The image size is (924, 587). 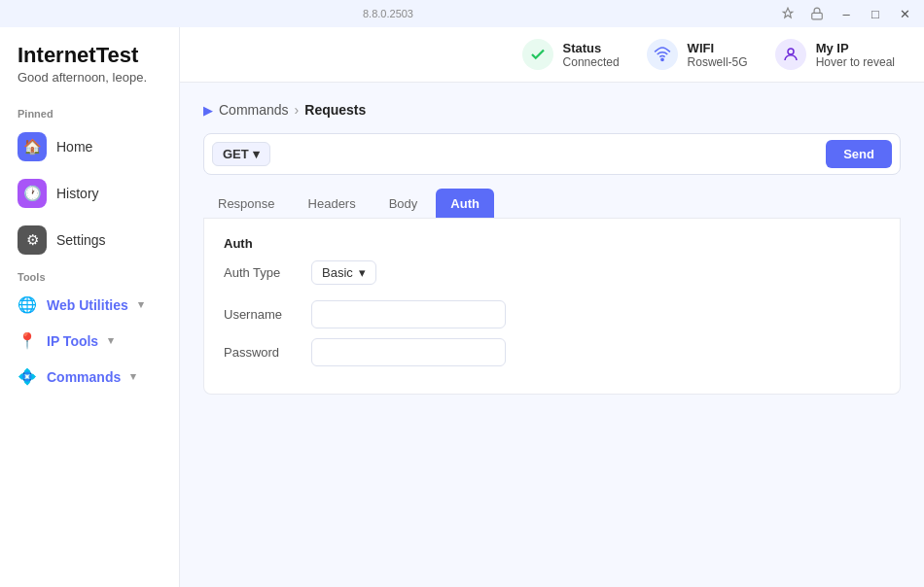 I want to click on send-button: Send, so click(x=859, y=154).